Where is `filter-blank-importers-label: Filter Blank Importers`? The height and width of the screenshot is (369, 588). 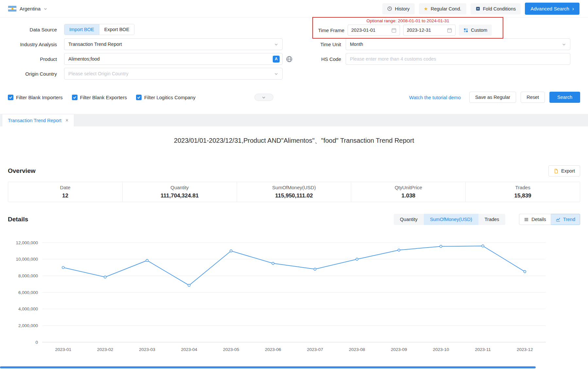
filter-blank-importers-label: Filter Blank Importers is located at coordinates (39, 98).